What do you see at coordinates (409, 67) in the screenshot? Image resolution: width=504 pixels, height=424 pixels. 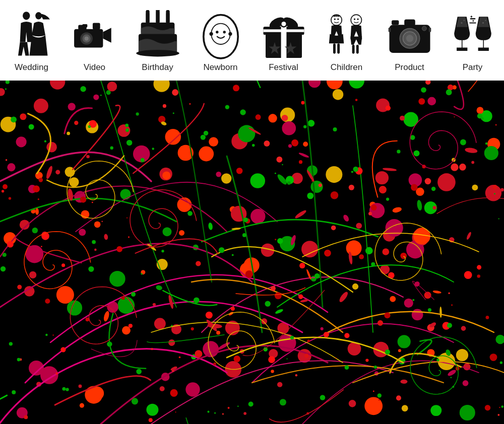 I see `product-label: Product` at bounding box center [409, 67].